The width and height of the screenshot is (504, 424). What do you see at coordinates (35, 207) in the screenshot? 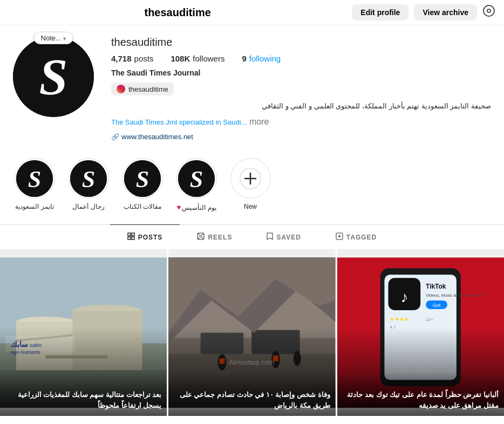
I see `highlight-label-1: تايمز السعودية` at bounding box center [35, 207].